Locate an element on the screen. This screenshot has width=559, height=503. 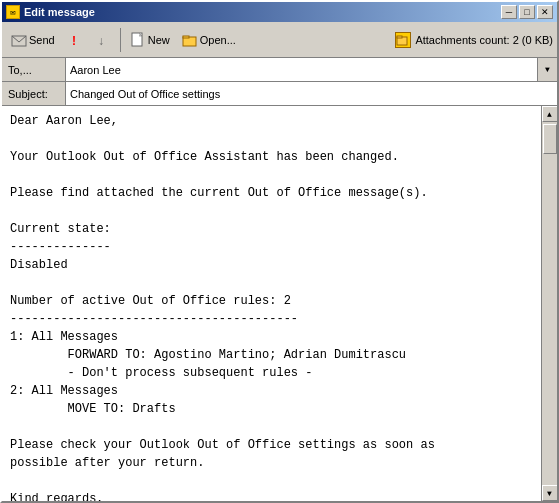
maximize-button: □ is located at coordinates (527, 12).